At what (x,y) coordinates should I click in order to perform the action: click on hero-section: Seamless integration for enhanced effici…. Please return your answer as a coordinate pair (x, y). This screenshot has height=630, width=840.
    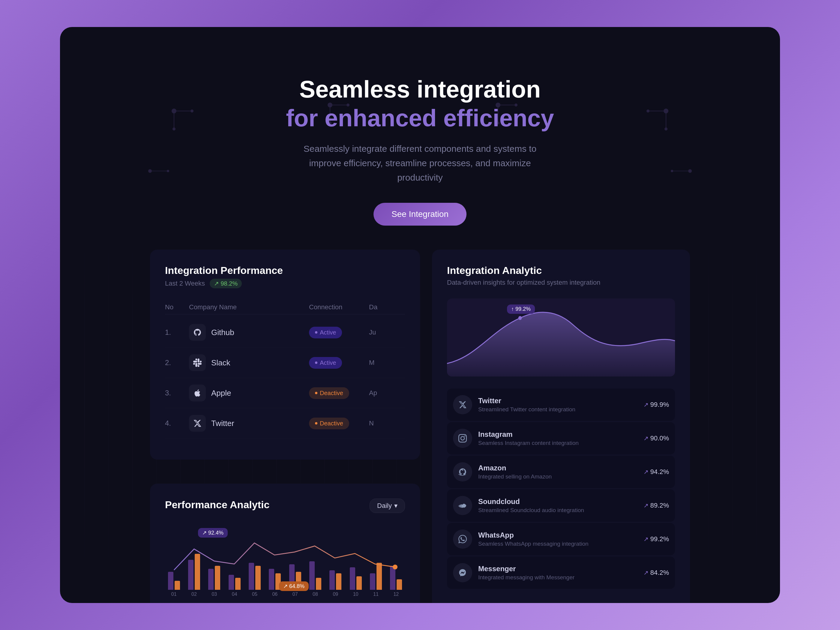
    Looking at the image, I should click on (420, 138).